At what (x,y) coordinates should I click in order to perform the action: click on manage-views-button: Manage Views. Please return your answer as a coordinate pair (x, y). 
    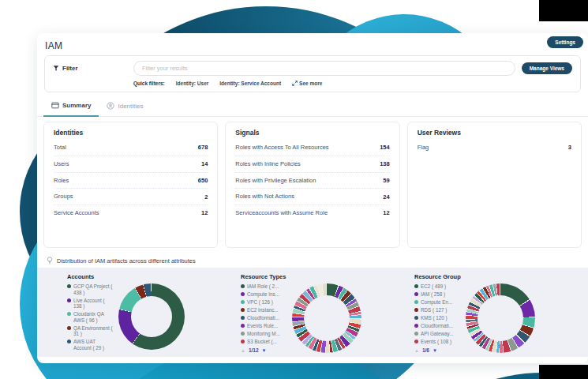
    Looking at the image, I should click on (547, 68).